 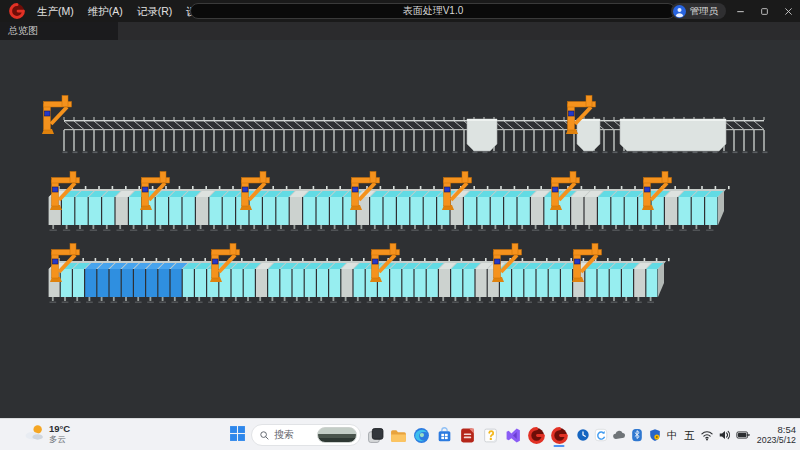 What do you see at coordinates (60, 430) in the screenshot?
I see `weather-temp: 19°C` at bounding box center [60, 430].